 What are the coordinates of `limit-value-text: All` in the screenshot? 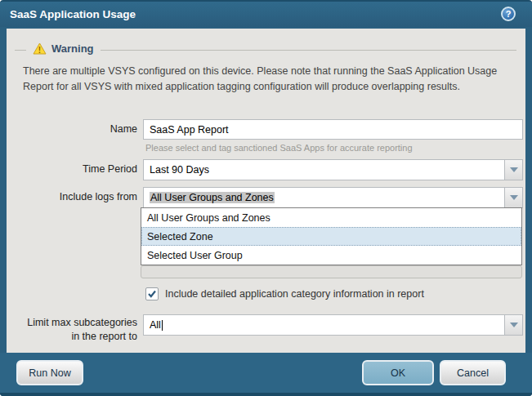 It's located at (155, 325).